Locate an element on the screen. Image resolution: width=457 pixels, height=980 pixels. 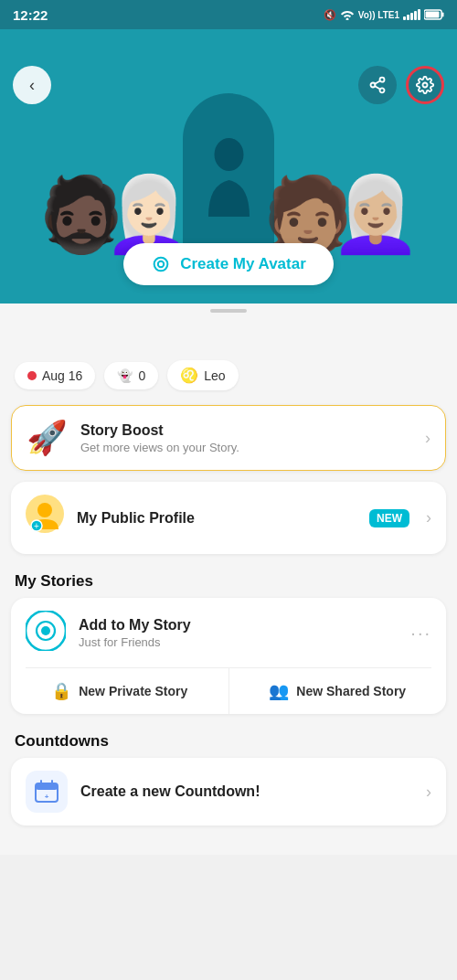
new-badge: NEW is located at coordinates (389, 518).